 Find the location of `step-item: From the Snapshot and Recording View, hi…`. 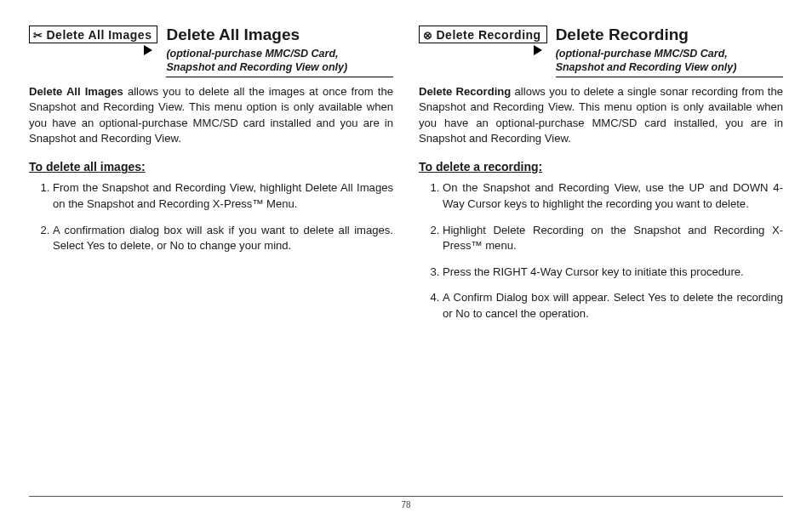

step-item: From the Snapshot and Recording View, hi… is located at coordinates (223, 196).